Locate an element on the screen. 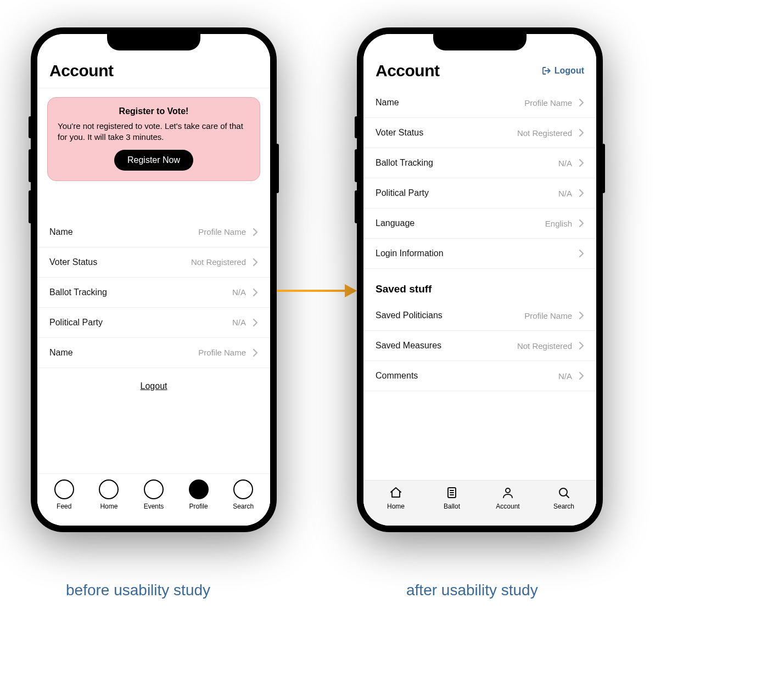 This screenshot has height=677, width=784. row-label: Login Information is located at coordinates (410, 253).